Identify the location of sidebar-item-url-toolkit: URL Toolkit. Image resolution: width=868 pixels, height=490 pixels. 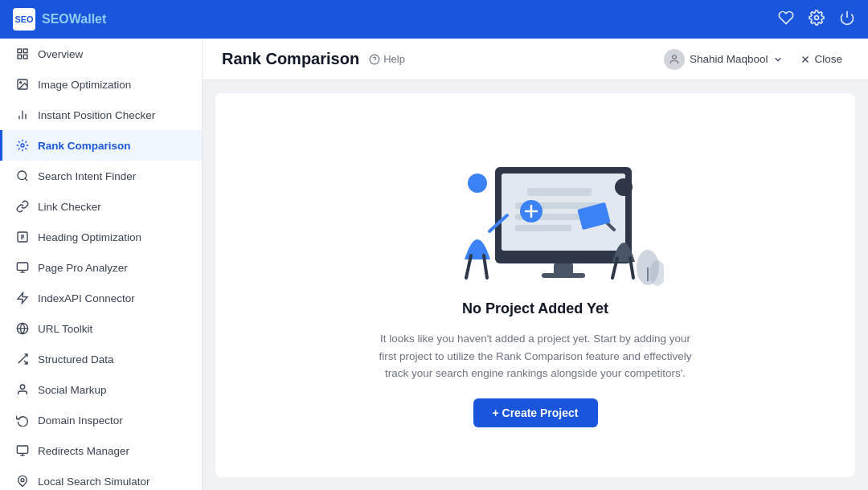
(101, 329).